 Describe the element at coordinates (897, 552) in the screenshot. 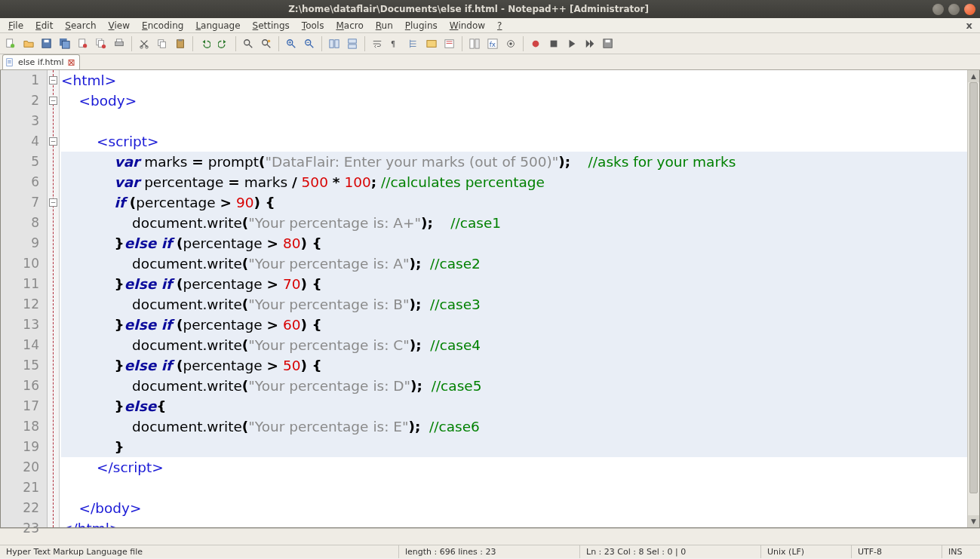

I see `status-encoding: UTF-8` at that location.